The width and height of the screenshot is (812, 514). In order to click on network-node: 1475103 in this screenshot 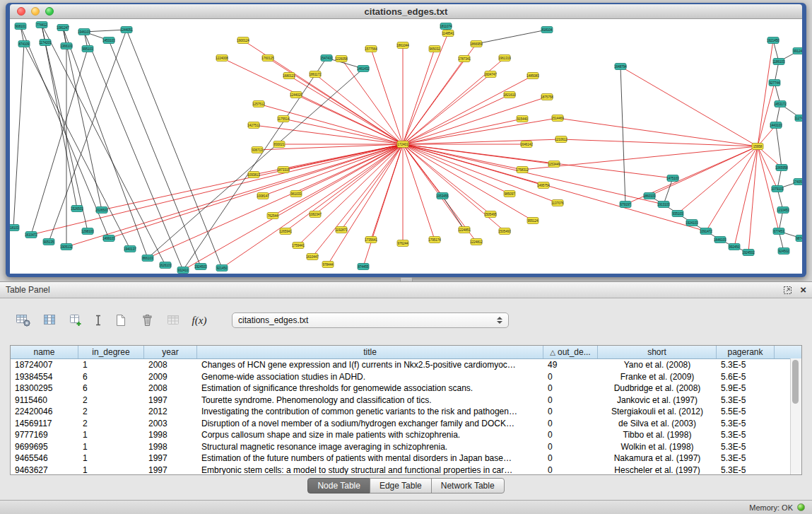, I will do `click(673, 178)`.